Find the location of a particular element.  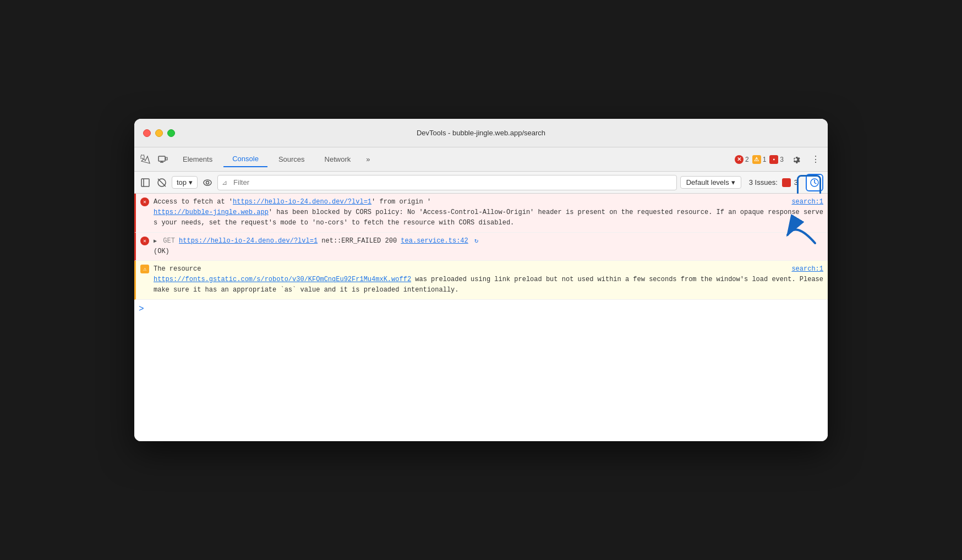

clear-icon is located at coordinates (162, 183).